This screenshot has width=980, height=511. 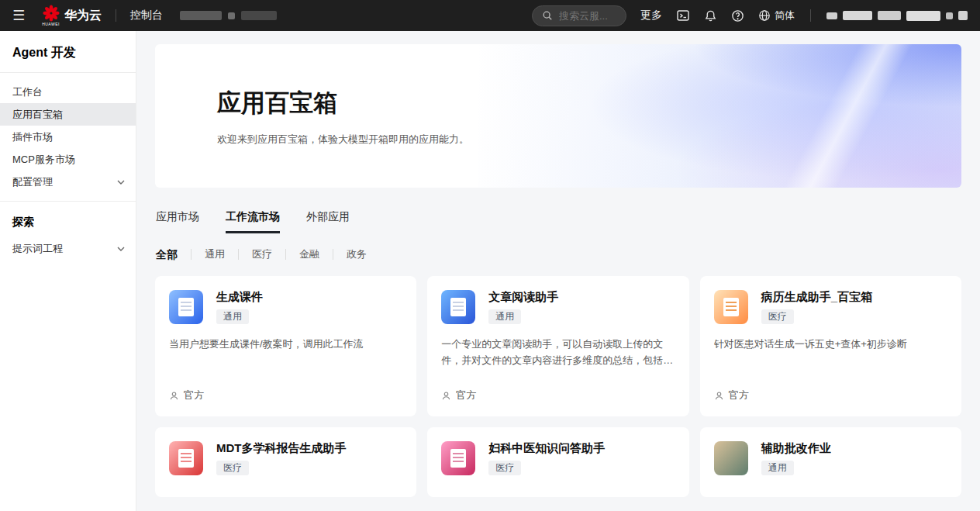 I want to click on search-icon, so click(x=547, y=16).